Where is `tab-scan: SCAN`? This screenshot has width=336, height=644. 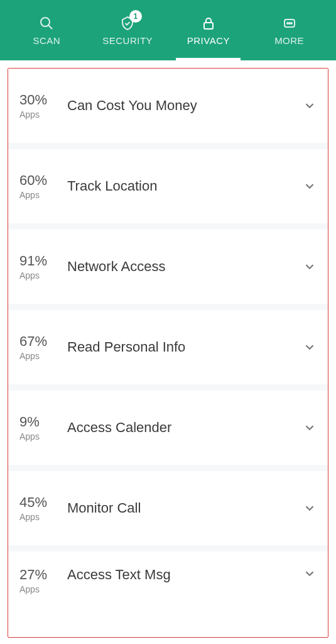
tab-scan: SCAN is located at coordinates (46, 30).